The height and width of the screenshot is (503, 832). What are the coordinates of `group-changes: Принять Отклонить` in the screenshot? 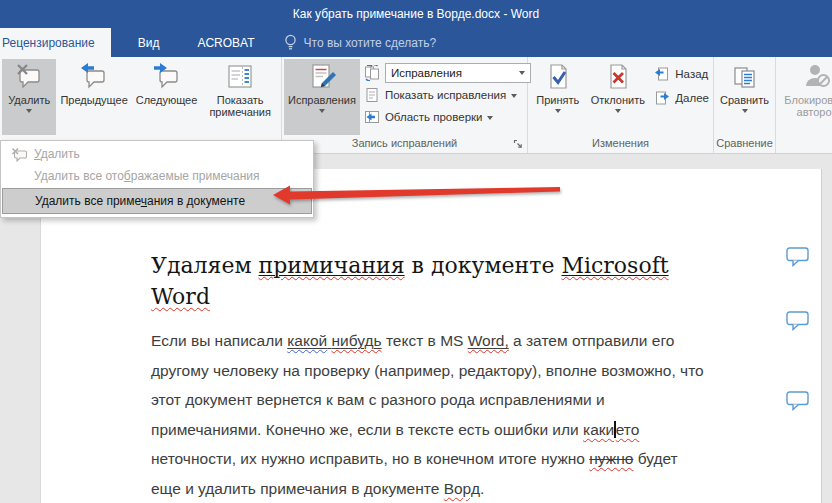 It's located at (621, 105).